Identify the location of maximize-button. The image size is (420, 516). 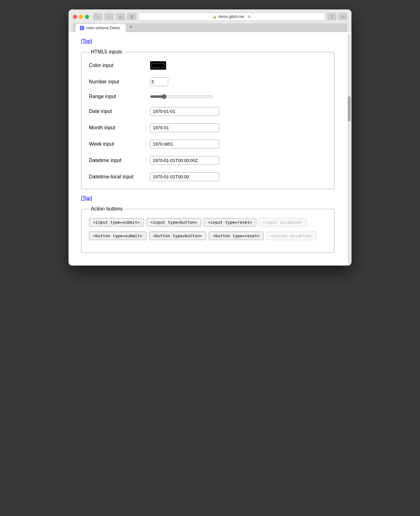
(87, 17).